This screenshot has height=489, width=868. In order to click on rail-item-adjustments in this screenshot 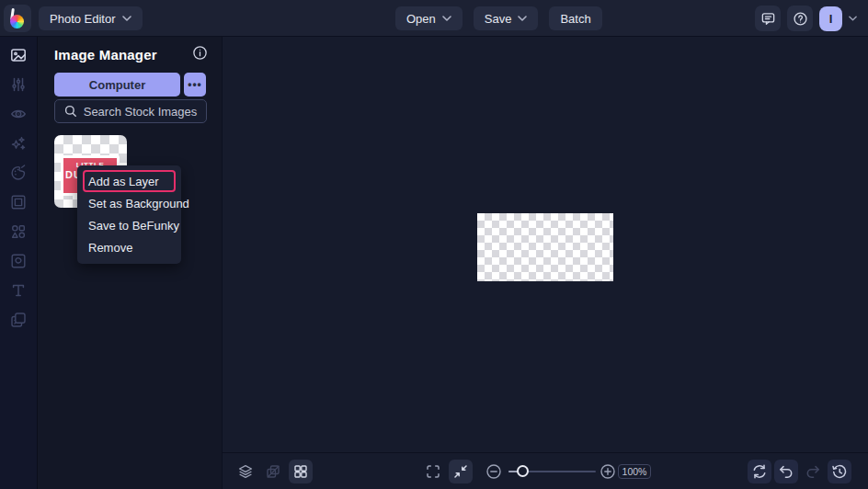, I will do `click(18, 85)`.